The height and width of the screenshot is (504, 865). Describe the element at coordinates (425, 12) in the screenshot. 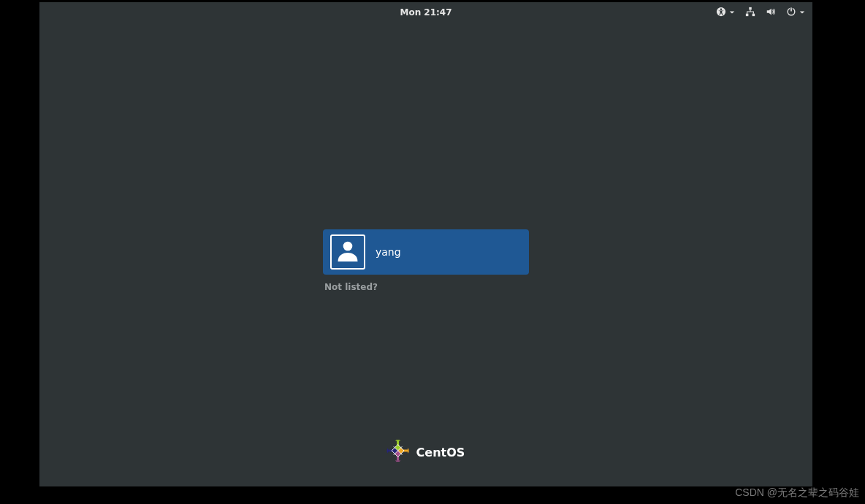

I see `clock: Mon 21:47` at that location.